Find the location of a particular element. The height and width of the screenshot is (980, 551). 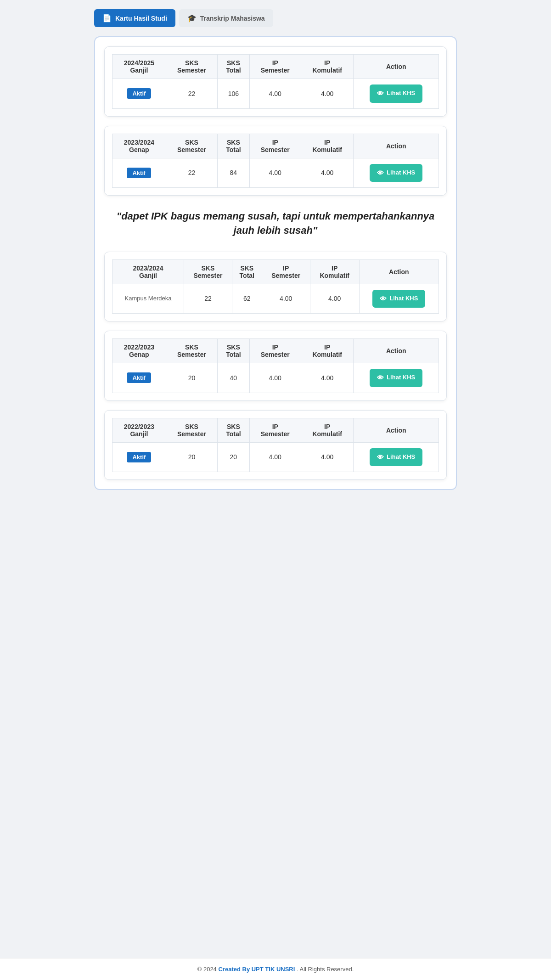

sks-total-val-5: 20 is located at coordinates (233, 457).